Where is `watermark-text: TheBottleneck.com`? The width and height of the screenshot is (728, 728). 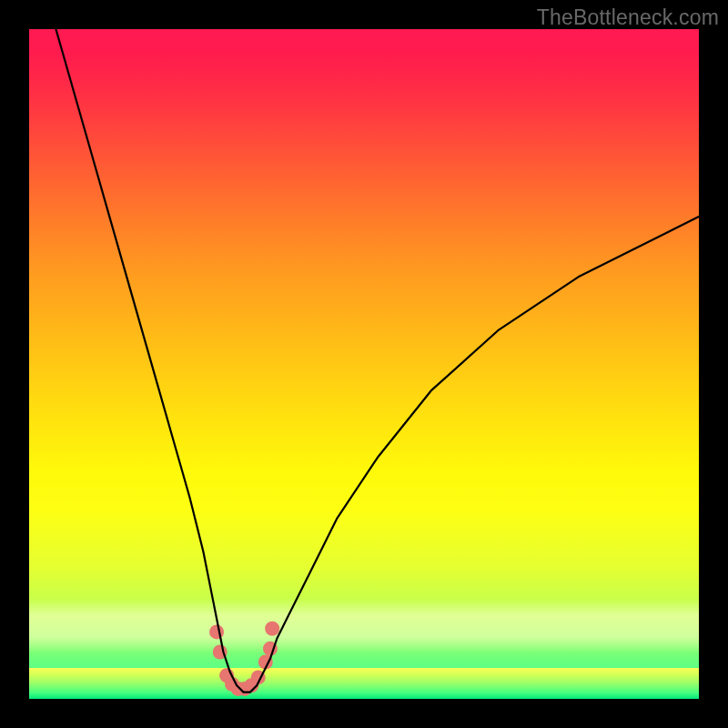 watermark-text: TheBottleneck.com is located at coordinates (628, 18).